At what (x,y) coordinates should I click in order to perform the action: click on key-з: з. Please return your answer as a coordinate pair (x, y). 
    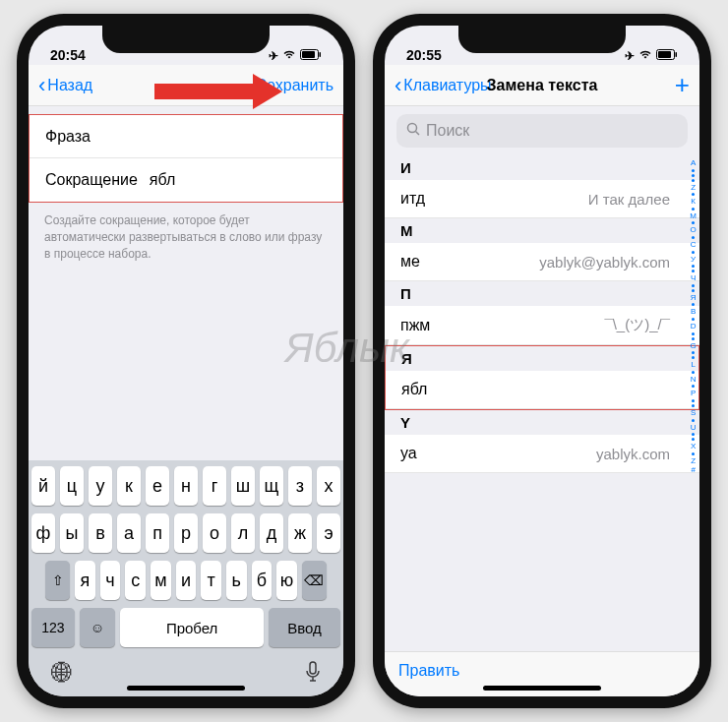
    Looking at the image, I should click on (300, 486).